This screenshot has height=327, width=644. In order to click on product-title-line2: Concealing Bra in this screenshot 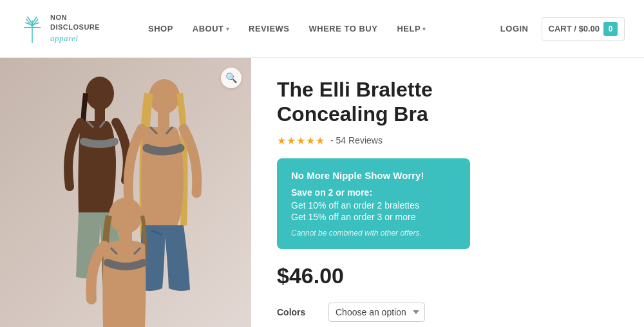, I will do `click(353, 114)`.